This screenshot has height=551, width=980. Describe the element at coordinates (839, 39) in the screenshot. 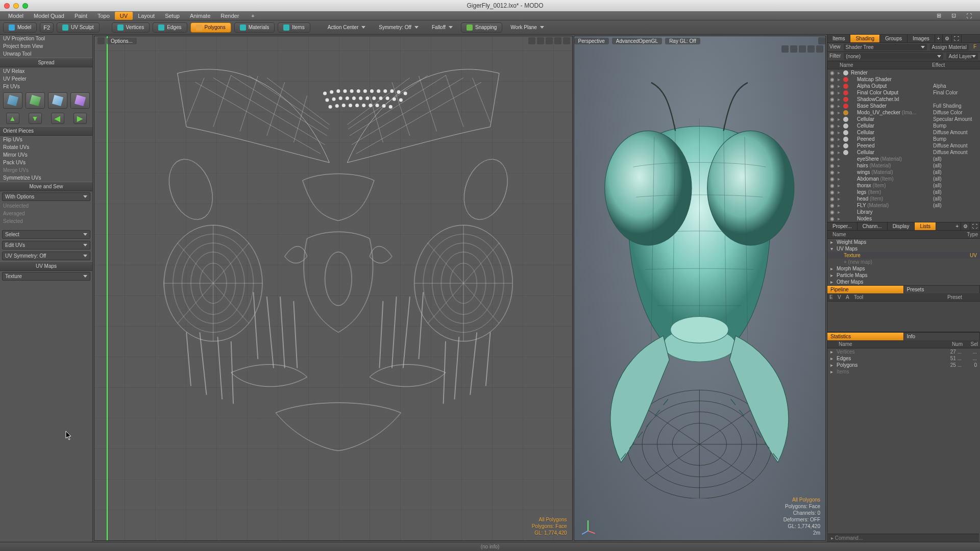

I see `tab-items: Items` at that location.